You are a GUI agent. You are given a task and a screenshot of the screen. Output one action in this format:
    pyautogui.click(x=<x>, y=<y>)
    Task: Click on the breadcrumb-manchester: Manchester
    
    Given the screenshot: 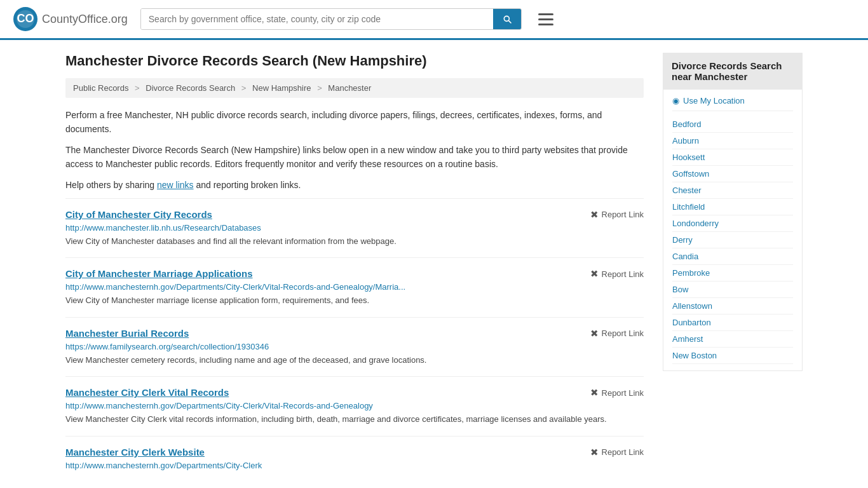 What is the action you would take?
    pyautogui.click(x=349, y=88)
    